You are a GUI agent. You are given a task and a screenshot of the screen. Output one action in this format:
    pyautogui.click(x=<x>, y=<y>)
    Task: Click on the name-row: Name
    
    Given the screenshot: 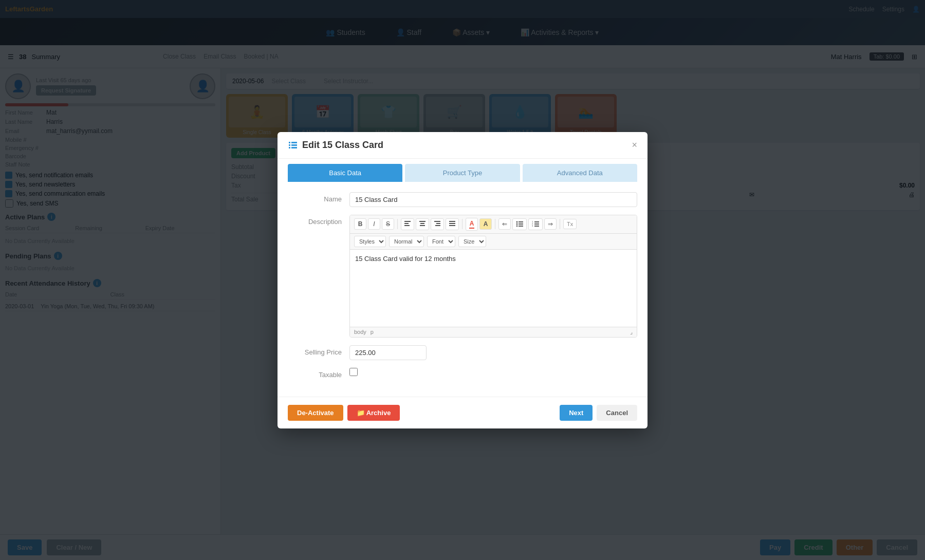 What is the action you would take?
    pyautogui.click(x=462, y=199)
    